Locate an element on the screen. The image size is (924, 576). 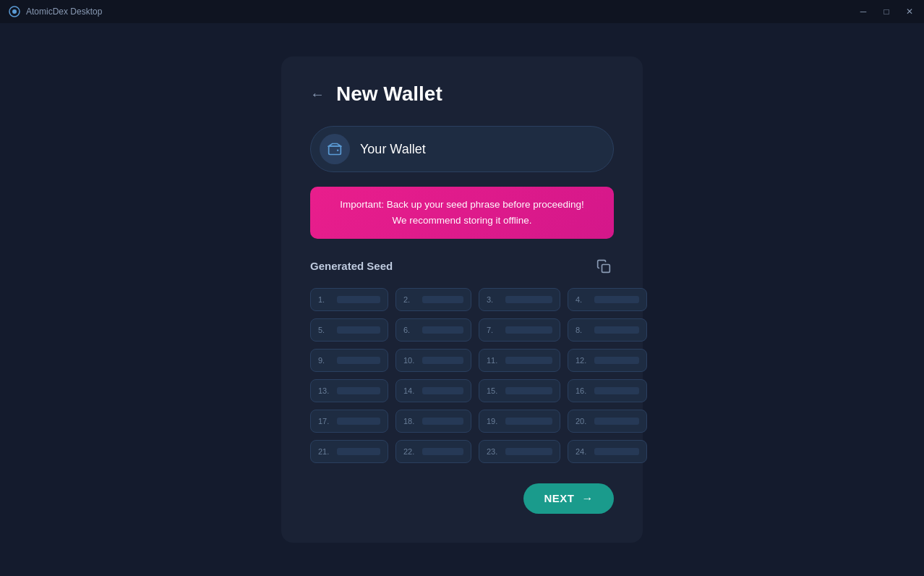
title-bar-controls: ─ □ ✕ is located at coordinates (886, 12).